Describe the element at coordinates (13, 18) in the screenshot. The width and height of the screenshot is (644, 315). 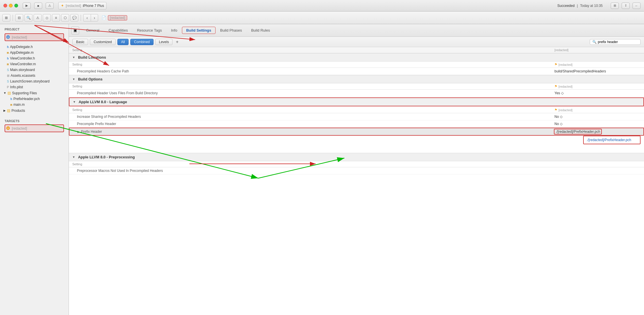
I see `separator` at that location.